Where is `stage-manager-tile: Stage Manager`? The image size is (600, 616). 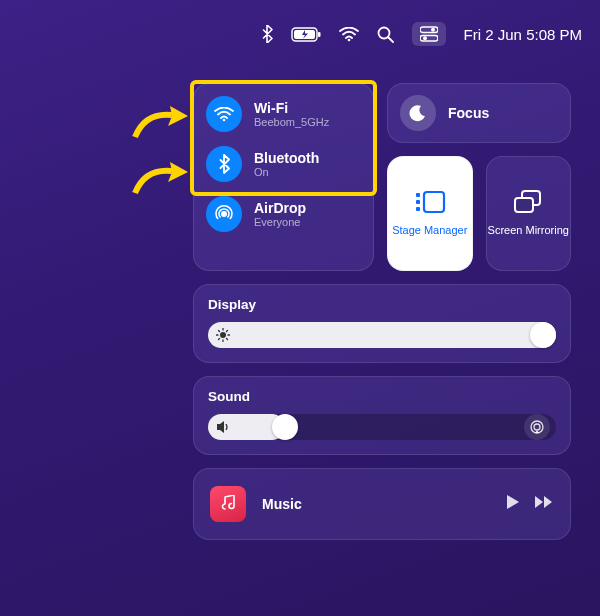
stage-manager-tile: Stage Manager is located at coordinates (430, 214).